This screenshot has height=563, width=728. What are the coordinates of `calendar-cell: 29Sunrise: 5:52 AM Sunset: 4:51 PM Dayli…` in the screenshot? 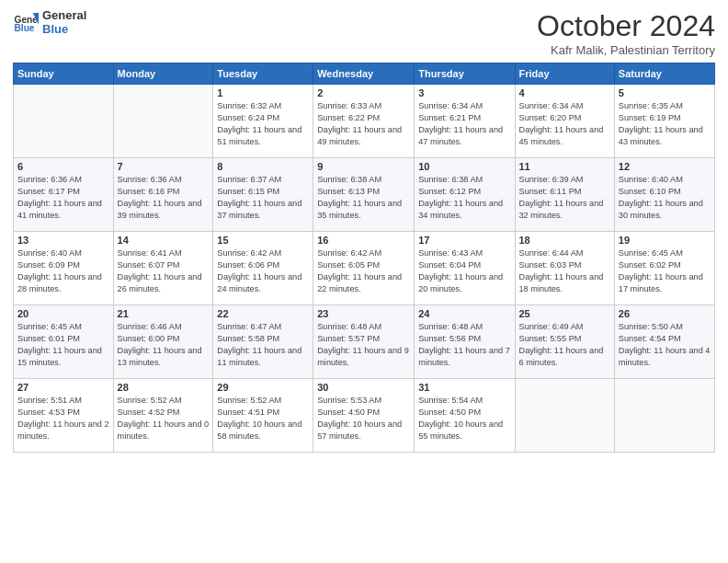 It's located at (263, 416).